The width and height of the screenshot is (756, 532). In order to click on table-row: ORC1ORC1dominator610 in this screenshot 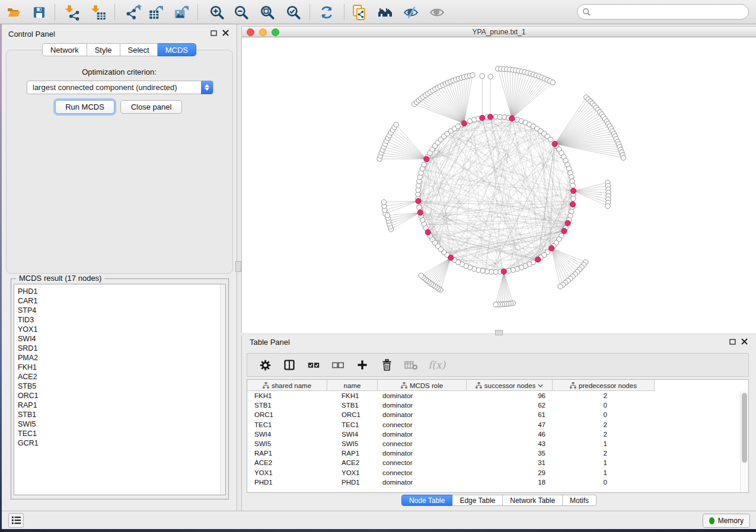, I will do `click(493, 415)`.